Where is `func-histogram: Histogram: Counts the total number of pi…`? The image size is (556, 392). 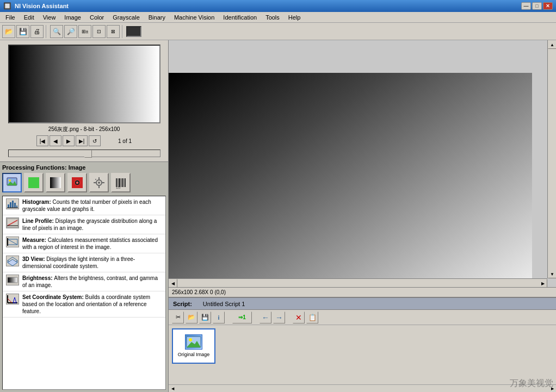 func-histogram: Histogram: Counts the total number of pi… is located at coordinates (84, 206).